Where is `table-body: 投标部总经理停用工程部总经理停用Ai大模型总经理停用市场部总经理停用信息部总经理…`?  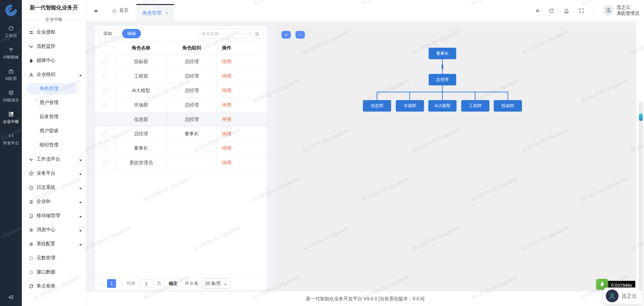
table-body: 投标部总经理停用工程部总经理停用Ai大模型总经理停用市场部总经理停用信息部总经理… is located at coordinates (181, 113).